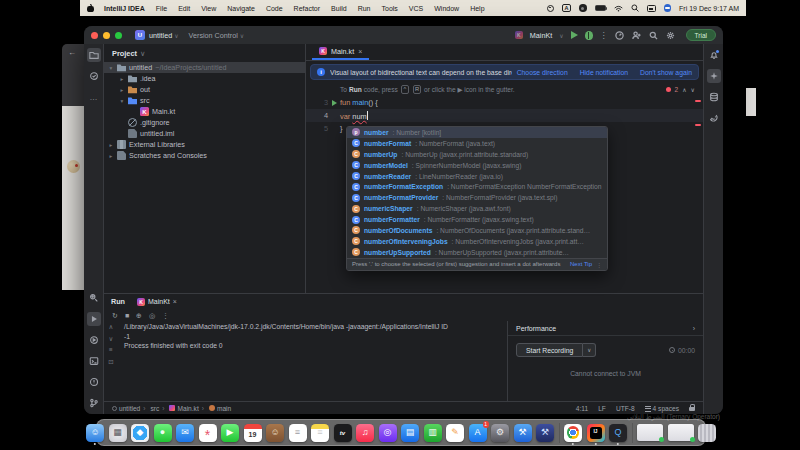 The width and height of the screenshot is (800, 450). Describe the element at coordinates (477, 252) in the screenshot. I see `completion-item: C numberUpSupported : NumberUpSupported …` at that location.